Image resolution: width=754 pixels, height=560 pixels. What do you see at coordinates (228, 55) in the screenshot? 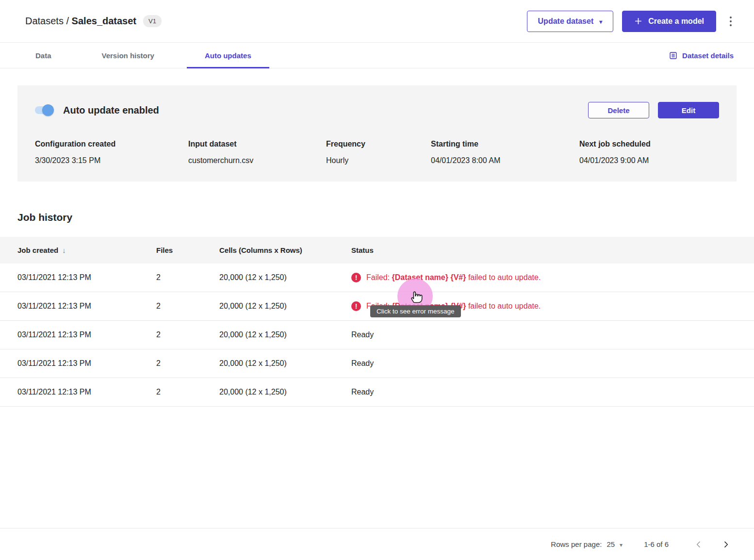
I see `tab-auto-updates-label: Auto updates` at bounding box center [228, 55].